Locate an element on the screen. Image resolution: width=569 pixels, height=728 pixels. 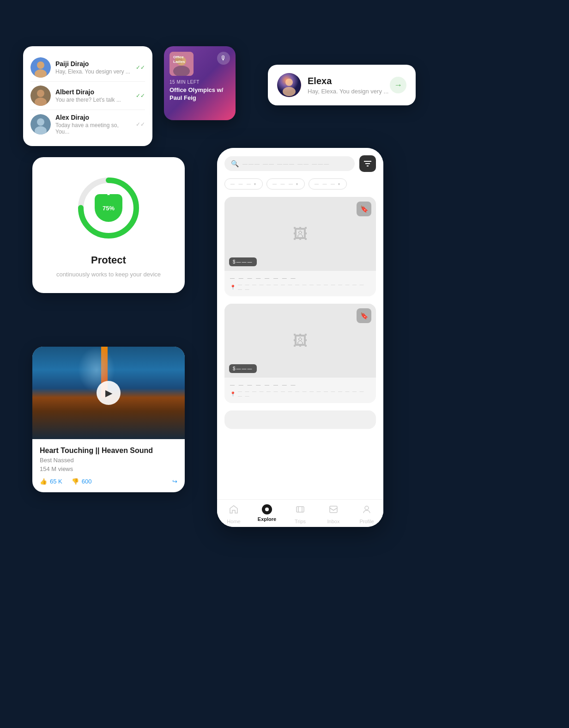
listing-location-2: 📍 — — — — — — — — — — — — — — — — — — — … is located at coordinates (300, 394).